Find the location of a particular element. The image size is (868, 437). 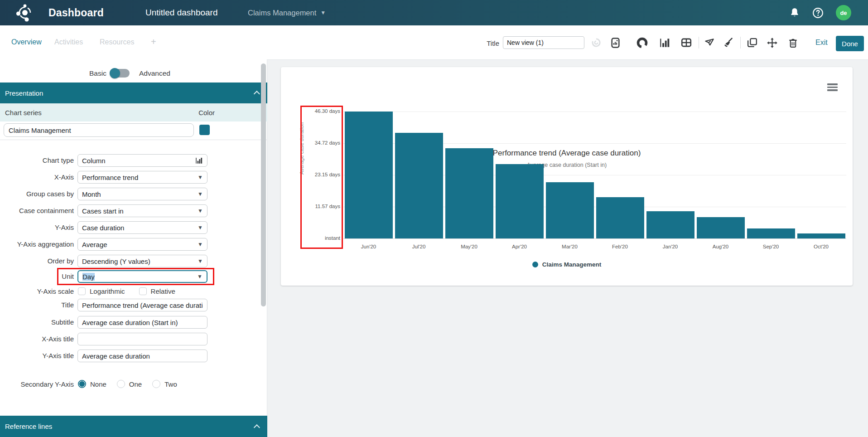

x-axis-label: X-Axis is located at coordinates (37, 177).